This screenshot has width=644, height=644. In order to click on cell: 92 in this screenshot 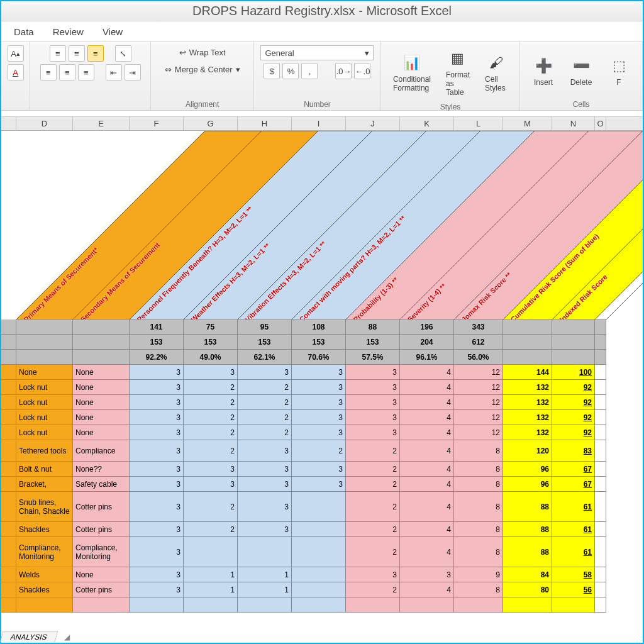, I will do `click(574, 387)`.